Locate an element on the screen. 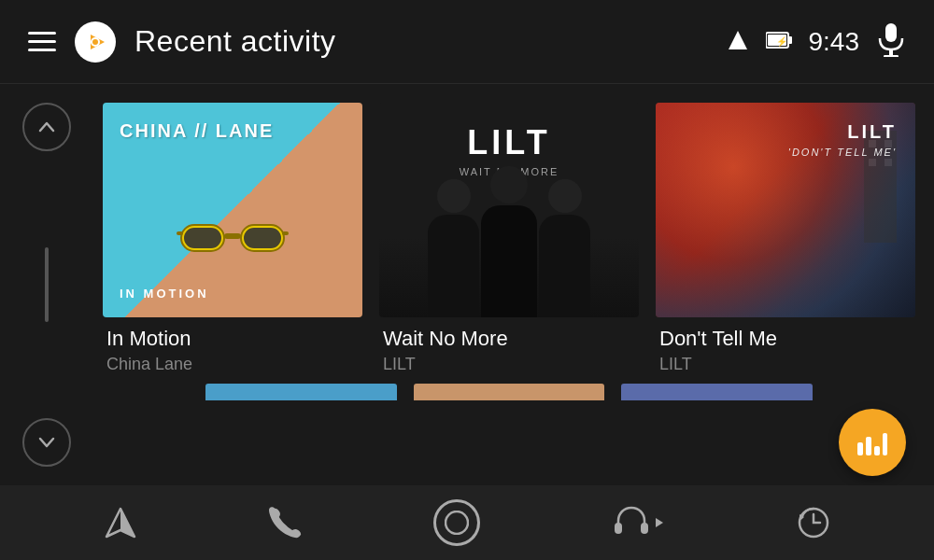 The width and height of the screenshot is (934, 560). nav-music is located at coordinates (638, 523).